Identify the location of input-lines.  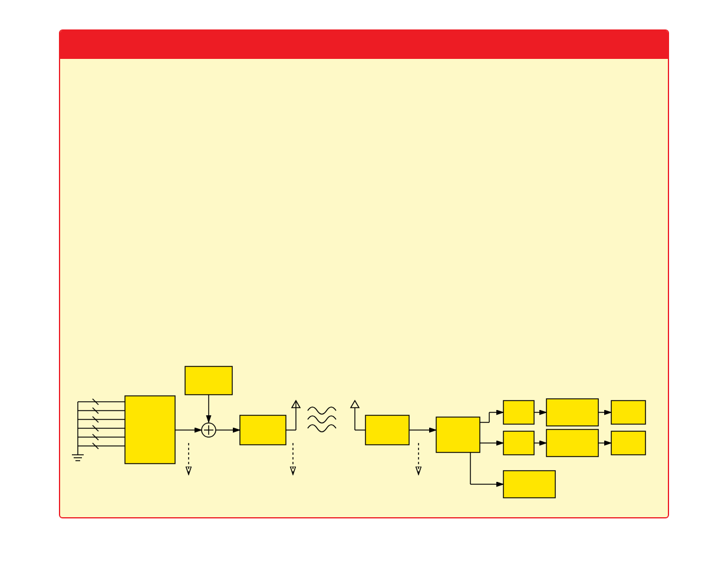
(98, 430).